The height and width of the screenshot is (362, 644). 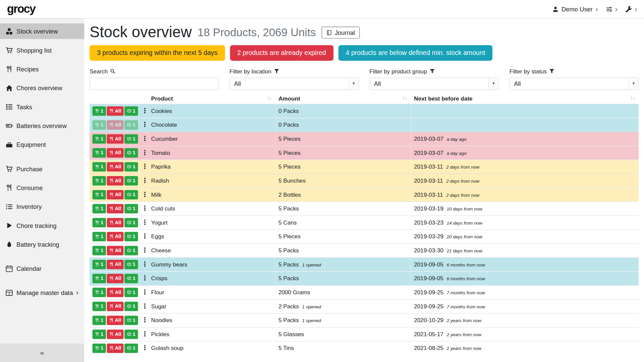 I want to click on sidebar-item-batteries-overview: Batteries overview, so click(x=42, y=125).